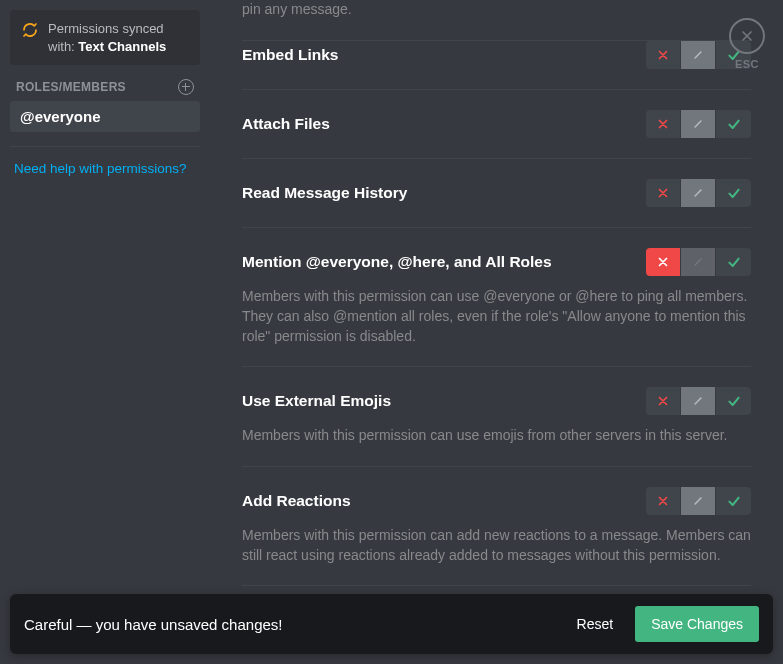 This screenshot has width=783, height=664. What do you see at coordinates (290, 624) in the screenshot?
I see `unsaved-message: Careful — you have unsaved changes!` at bounding box center [290, 624].